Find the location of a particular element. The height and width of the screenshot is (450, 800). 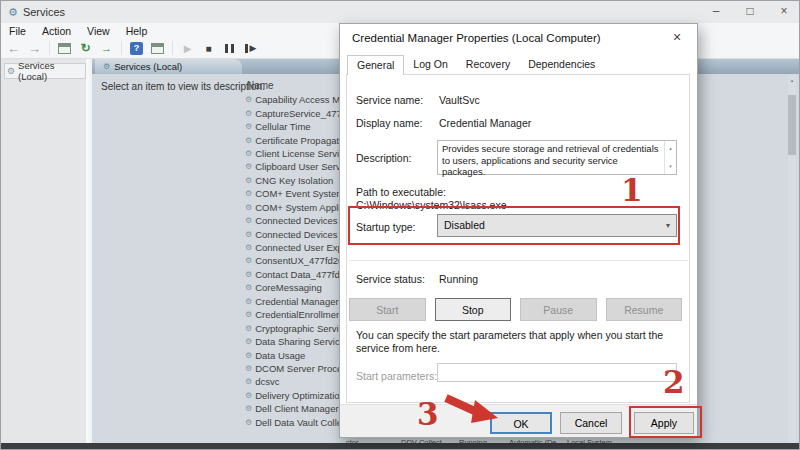

tree-item-label: Services (Local) is located at coordinates (52, 71).